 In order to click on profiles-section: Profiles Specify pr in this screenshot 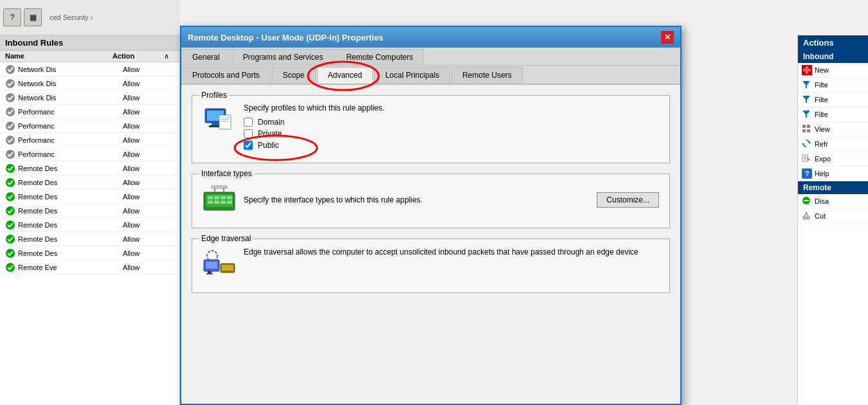, I will do `click(431, 129)`.